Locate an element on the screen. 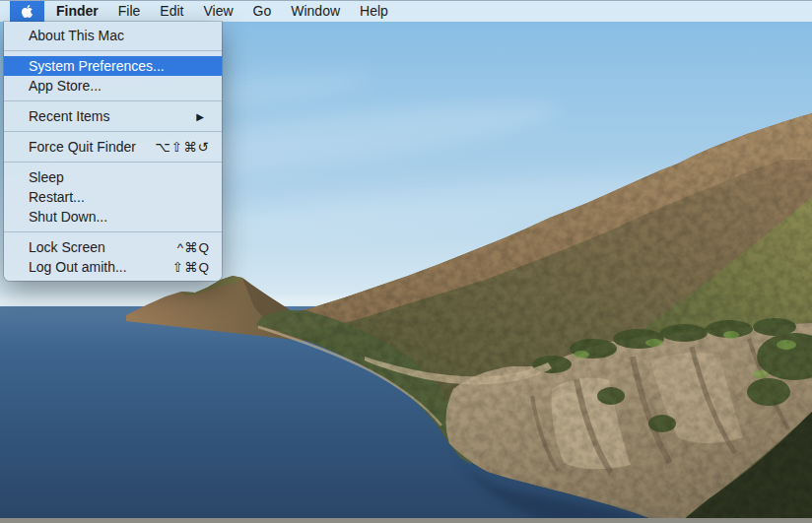  menu-bar: FinderFileEditViewGoWindowHelp is located at coordinates (406, 11).